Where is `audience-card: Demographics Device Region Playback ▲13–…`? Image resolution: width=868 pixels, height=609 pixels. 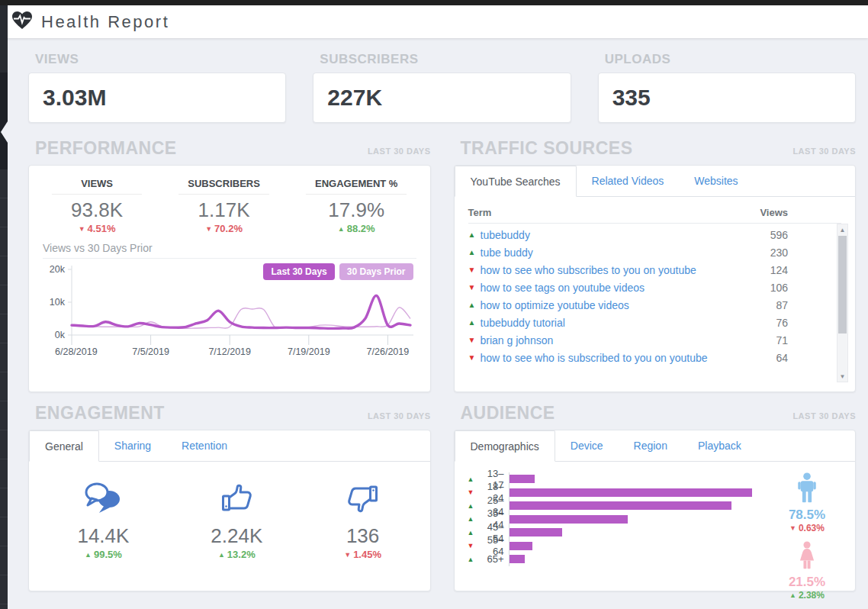
audience-card: Demographics Device Region Playback ▲13–… is located at coordinates (655, 511).